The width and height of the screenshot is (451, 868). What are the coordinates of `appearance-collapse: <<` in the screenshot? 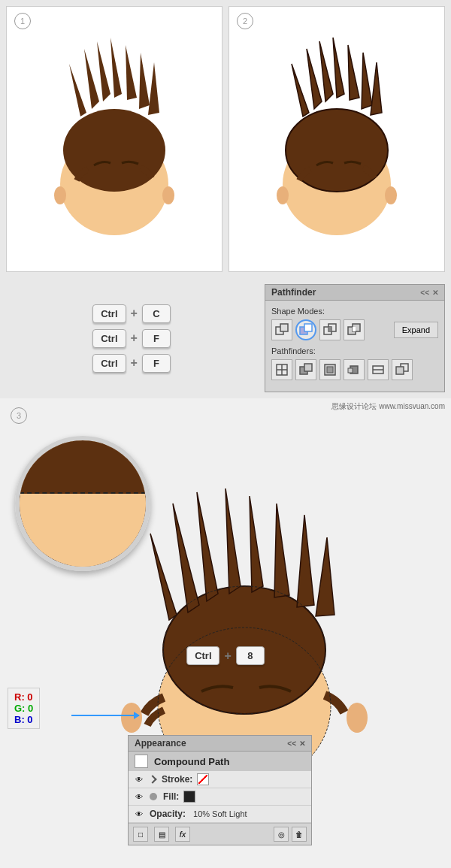 It's located at (292, 744).